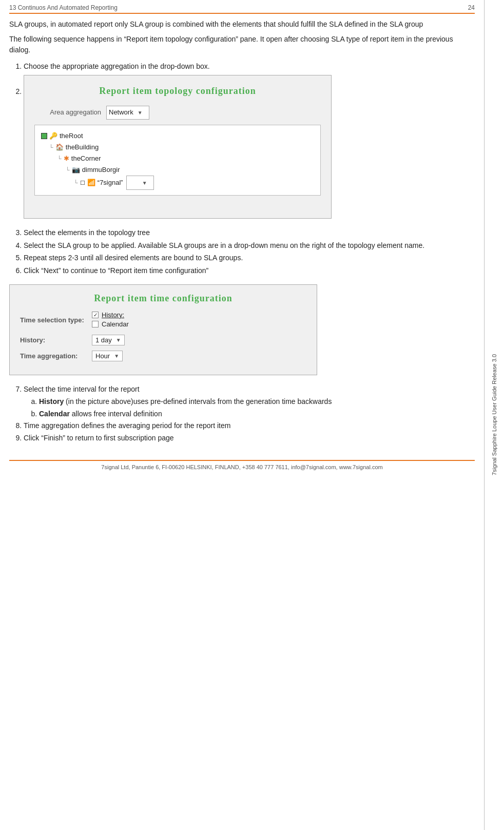 This screenshot has height=830, width=504. Describe the element at coordinates (242, 465) in the screenshot. I see `footer: 7signal Ltd, Panuntie 6, FI-00620 HELSIN…` at that location.